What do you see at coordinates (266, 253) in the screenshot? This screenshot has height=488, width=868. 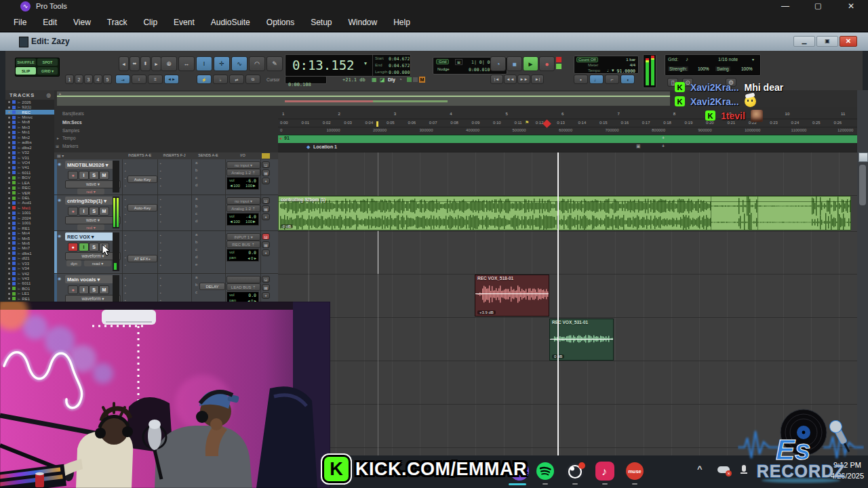 I see `add-row-icon: +` at bounding box center [266, 253].